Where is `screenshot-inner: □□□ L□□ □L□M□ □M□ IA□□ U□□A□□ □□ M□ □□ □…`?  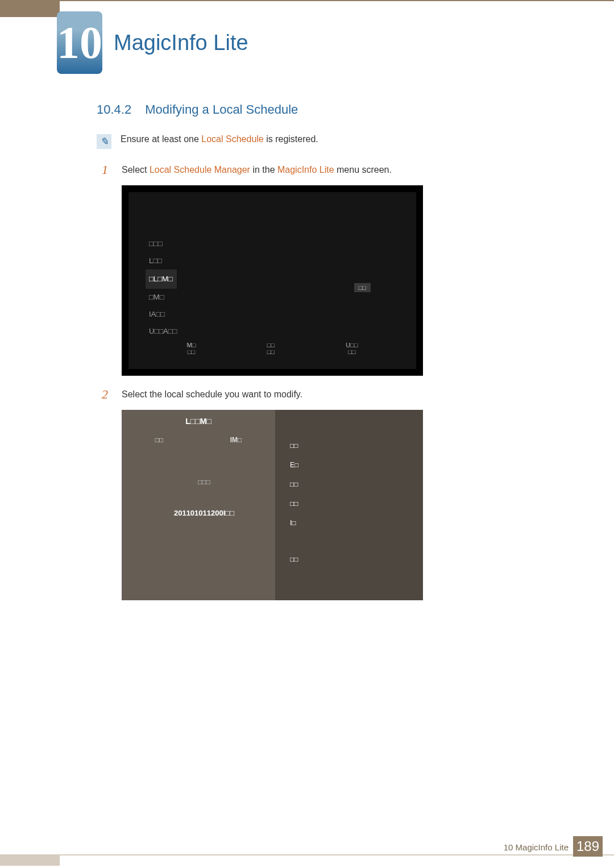
screenshot-inner: □□□ L□□ □L□M□ □M□ IA□□ U□□A□□ □□ M□ □□ □… is located at coordinates (272, 281).